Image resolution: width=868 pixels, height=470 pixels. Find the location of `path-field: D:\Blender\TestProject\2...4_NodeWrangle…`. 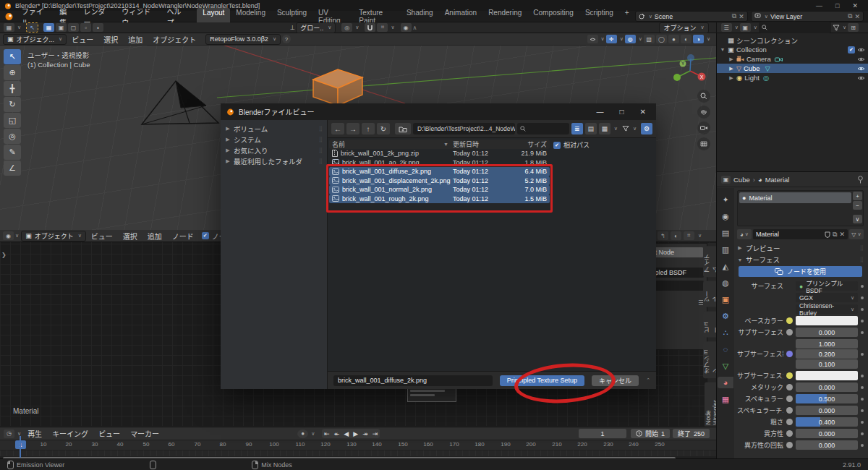

path-field: D:\Blender\TestProject\2...4_NodeWrangle… is located at coordinates (464, 129).